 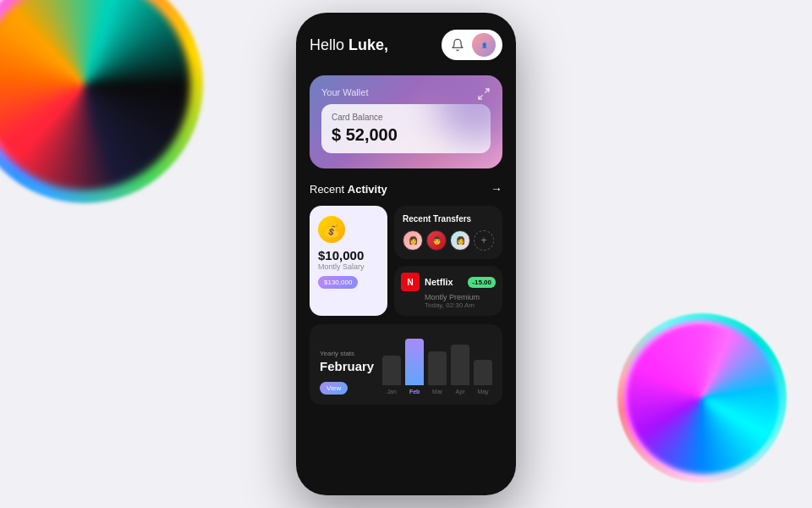 I want to click on netflix-name: Netflix, so click(x=439, y=282).